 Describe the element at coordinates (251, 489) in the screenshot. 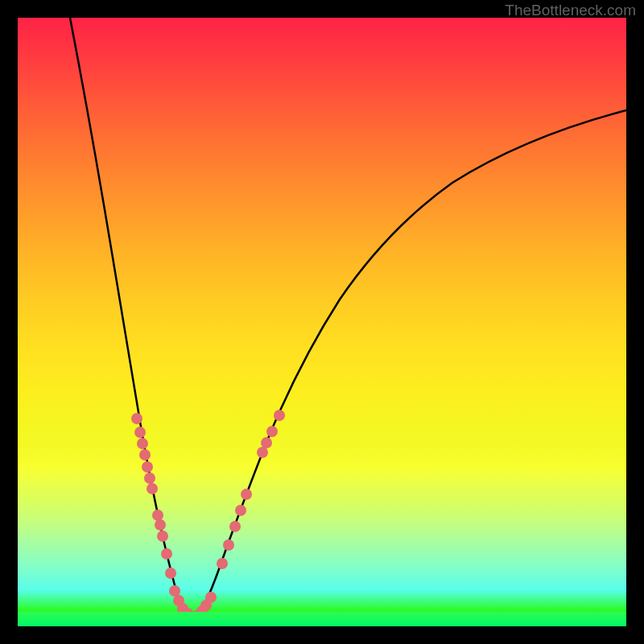

I see `dot-cluster-right` at that location.